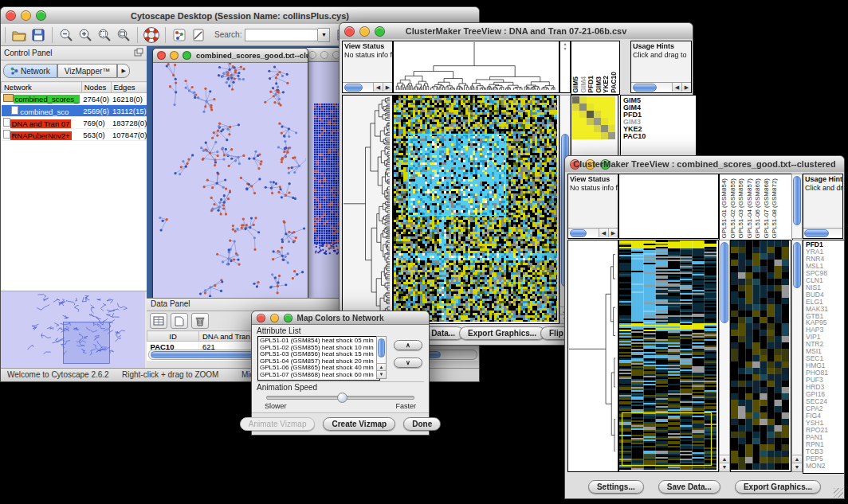  Describe the element at coordinates (689, 487) in the screenshot. I see `save-data-button: Save Data...` at that location.